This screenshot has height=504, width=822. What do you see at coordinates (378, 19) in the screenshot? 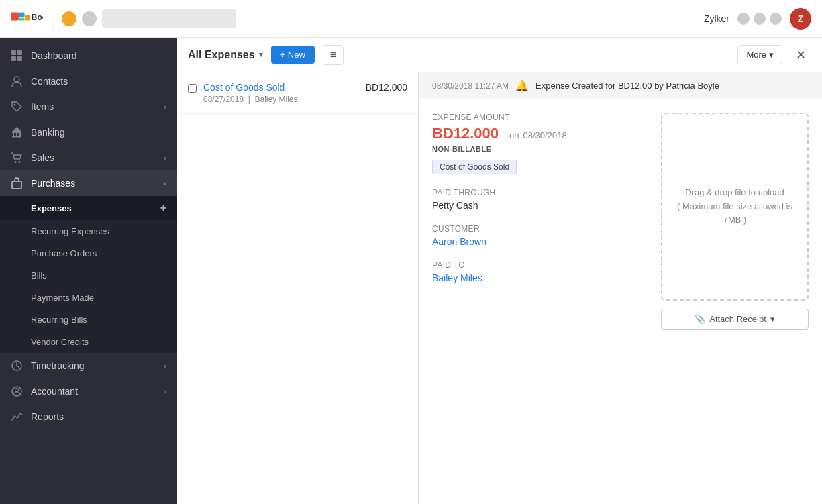
I see `top-bar-center` at bounding box center [378, 19].